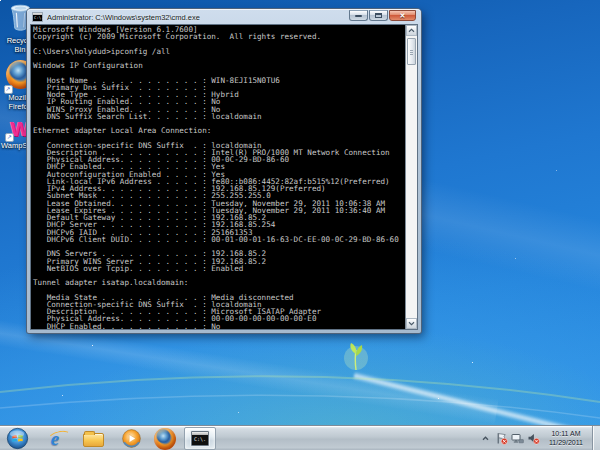 This screenshot has width=600, height=450. Describe the element at coordinates (38, 17) in the screenshot. I see `cmd-window-icon: C:\.` at that location.